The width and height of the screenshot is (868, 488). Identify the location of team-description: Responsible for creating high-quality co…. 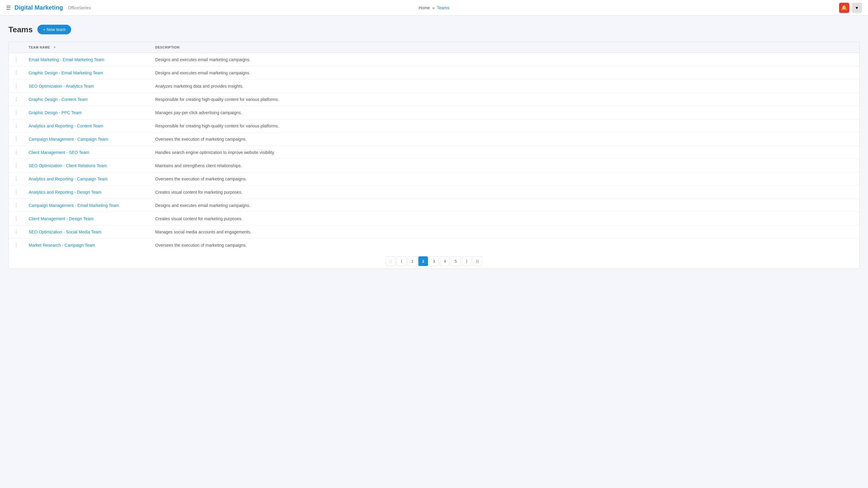
(217, 126).